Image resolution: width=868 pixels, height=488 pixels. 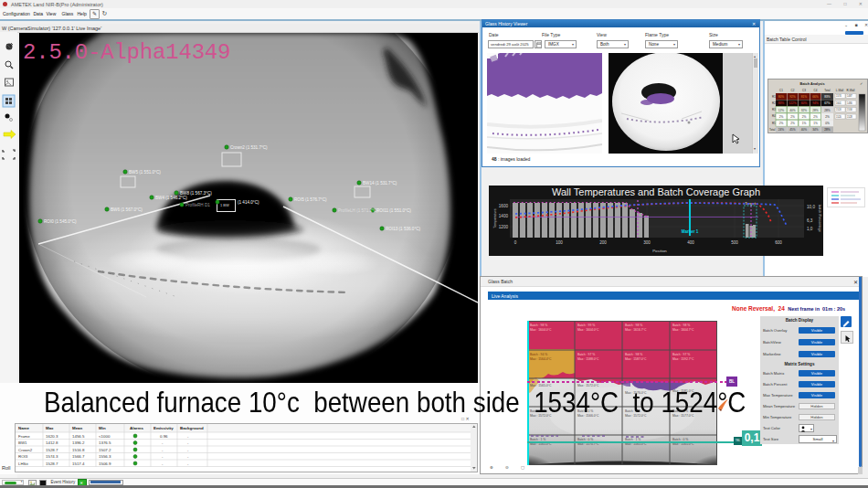 What do you see at coordinates (172, 197) in the screenshot?
I see `svg-text: BW4 (1 546.2°C)` at bounding box center [172, 197].